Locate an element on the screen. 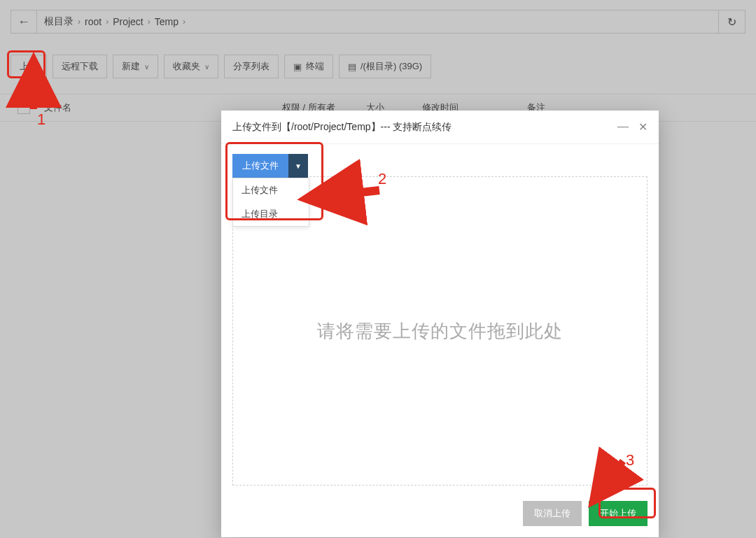  close-icon: ✕ is located at coordinates (643, 127).